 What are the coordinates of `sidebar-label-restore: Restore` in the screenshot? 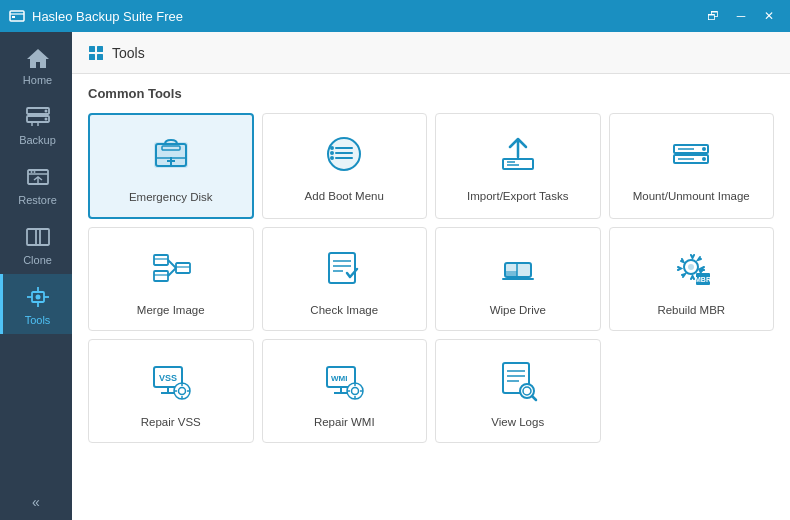 It's located at (38, 200).